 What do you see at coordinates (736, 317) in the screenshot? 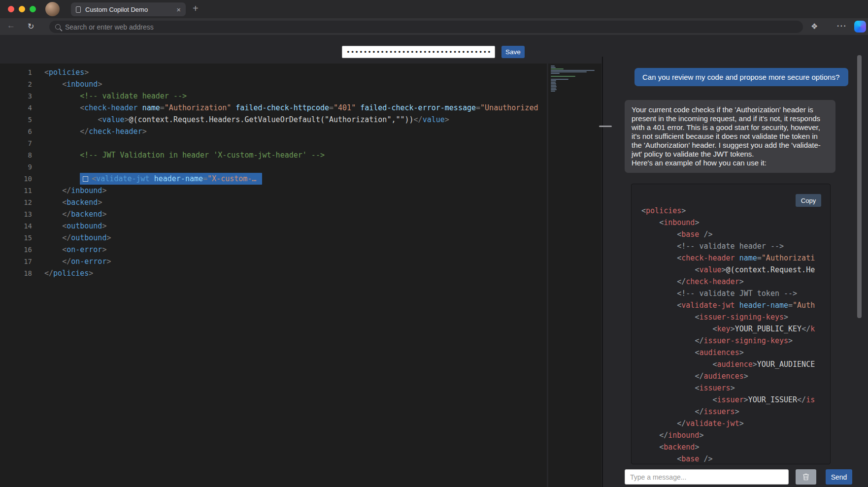
I see `chat-code-line: <issuer-signing-keys>` at bounding box center [736, 317].